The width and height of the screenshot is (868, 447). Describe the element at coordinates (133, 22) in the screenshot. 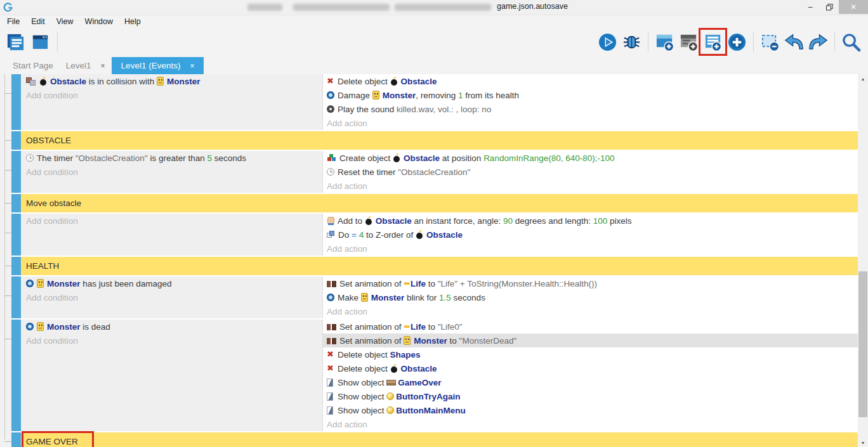

I see `menu-help: Help` at that location.